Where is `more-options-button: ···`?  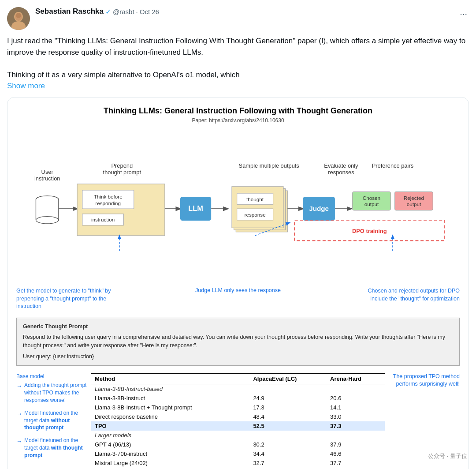 more-options-button: ··· is located at coordinates (464, 14).